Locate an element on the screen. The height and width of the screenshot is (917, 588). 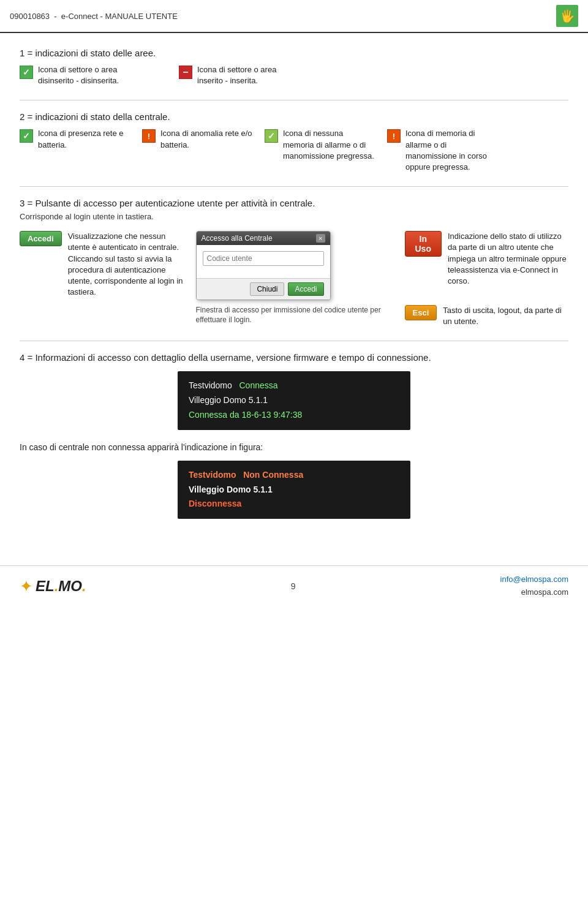
icon-nessuna-text: Icona di nessuna memoria di allarme o di… is located at coordinates (329, 145).